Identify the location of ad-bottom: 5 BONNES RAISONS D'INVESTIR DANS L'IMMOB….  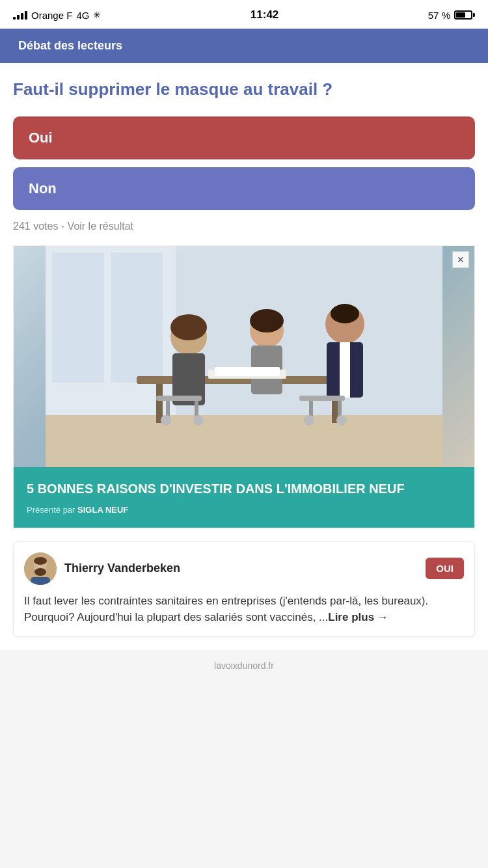
(244, 497).